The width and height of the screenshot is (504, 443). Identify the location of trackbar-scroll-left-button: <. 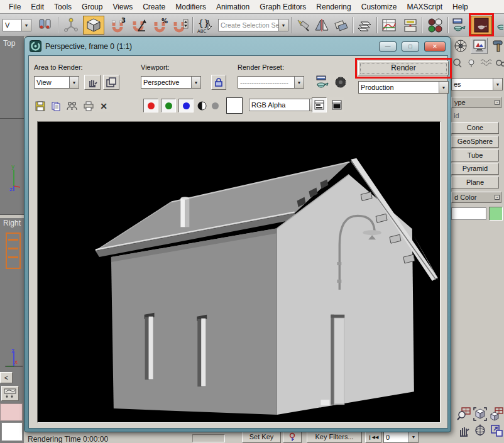
(6, 378).